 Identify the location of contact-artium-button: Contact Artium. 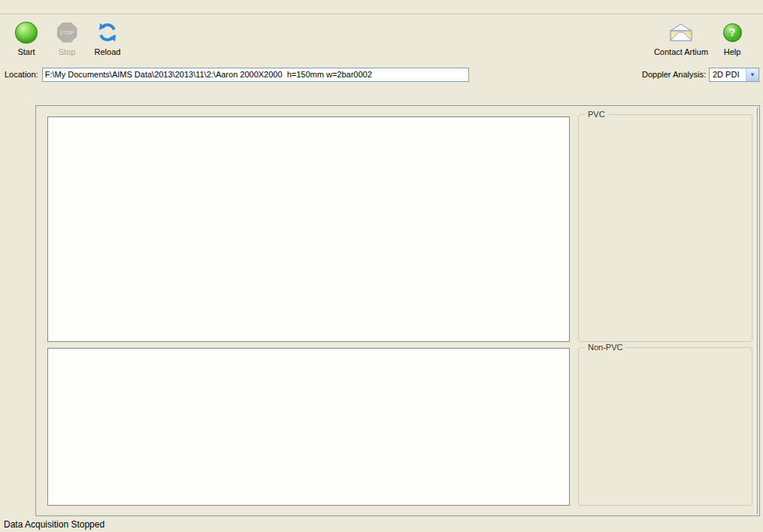
(681, 38).